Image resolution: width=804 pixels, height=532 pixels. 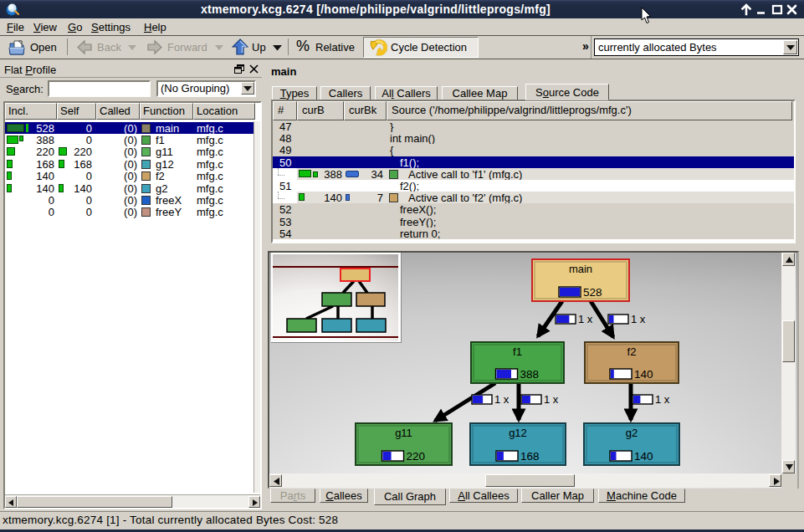 What do you see at coordinates (632, 351) in the screenshot?
I see `svg-text: f2` at bounding box center [632, 351].